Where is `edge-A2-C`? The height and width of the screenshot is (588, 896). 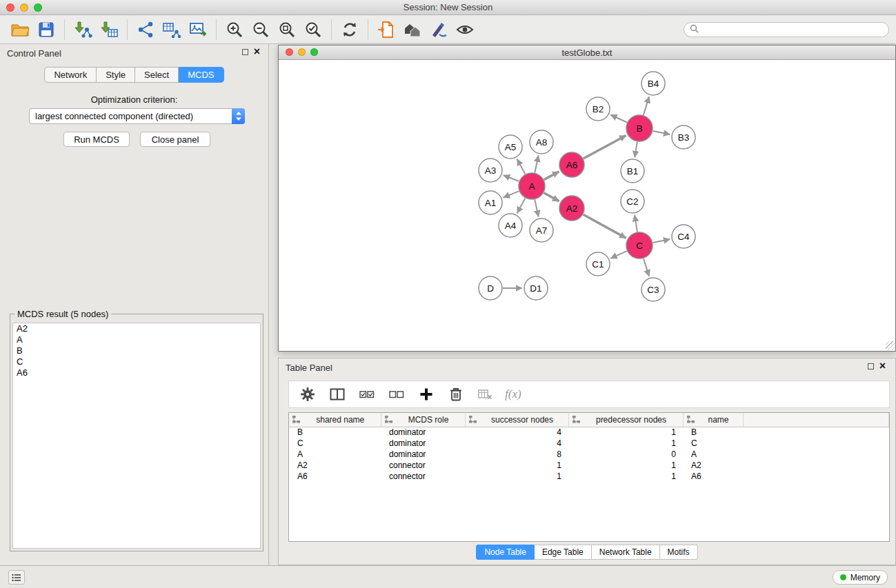
edge-A2-C is located at coordinates (605, 226).